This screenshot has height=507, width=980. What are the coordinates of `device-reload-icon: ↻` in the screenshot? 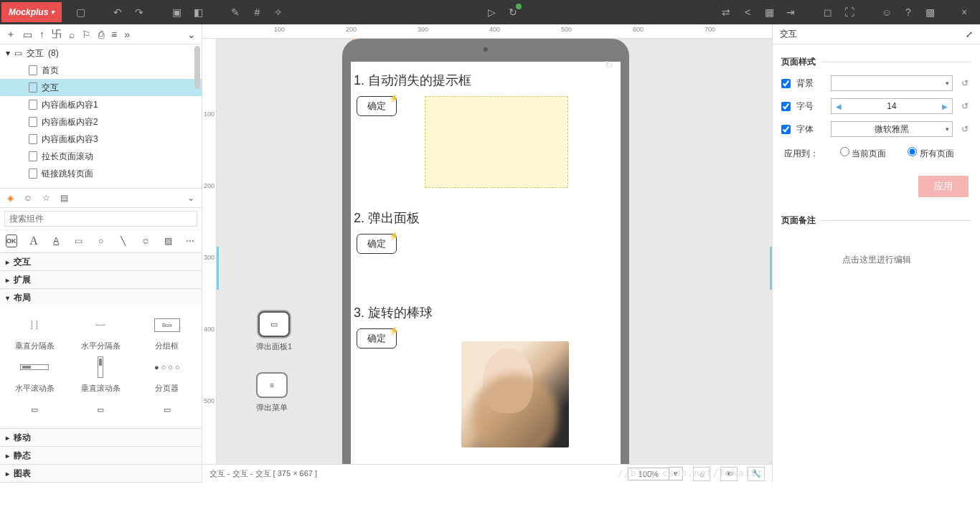 It's located at (609, 65).